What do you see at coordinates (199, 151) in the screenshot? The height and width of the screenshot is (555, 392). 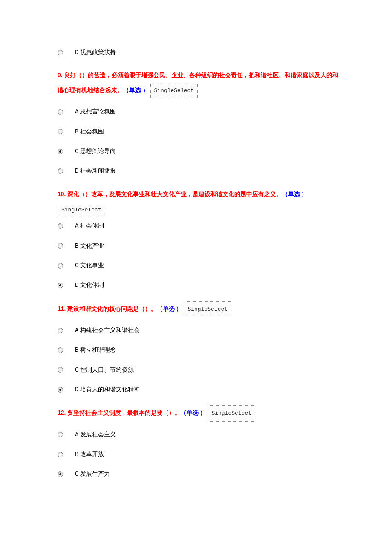 I see `option-row: C思想舆论导向` at bounding box center [199, 151].